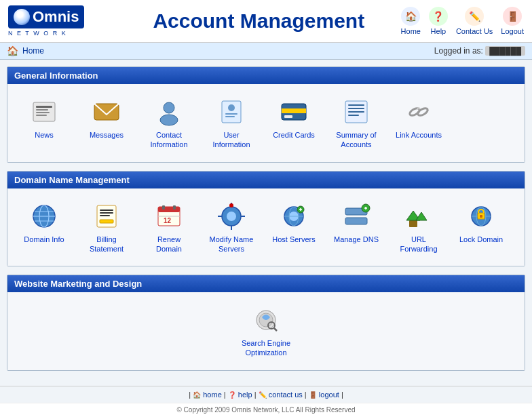 The image size is (532, 419). Describe the element at coordinates (107, 135) in the screenshot. I see `messages-label: Messages` at that location.